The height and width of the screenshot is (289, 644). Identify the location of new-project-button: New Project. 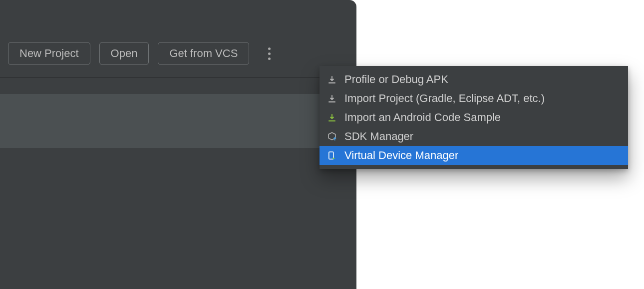
(49, 54).